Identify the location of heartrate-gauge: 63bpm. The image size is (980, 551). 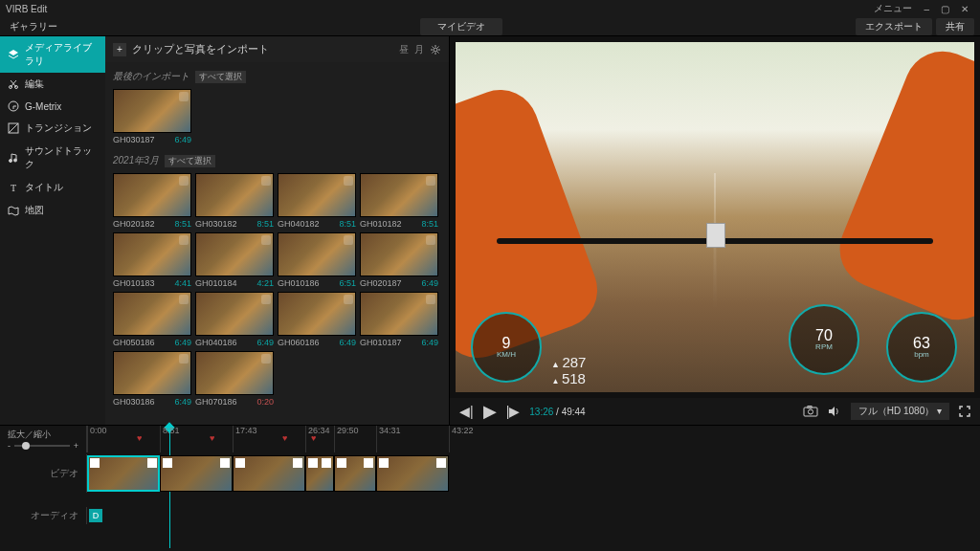
(922, 347).